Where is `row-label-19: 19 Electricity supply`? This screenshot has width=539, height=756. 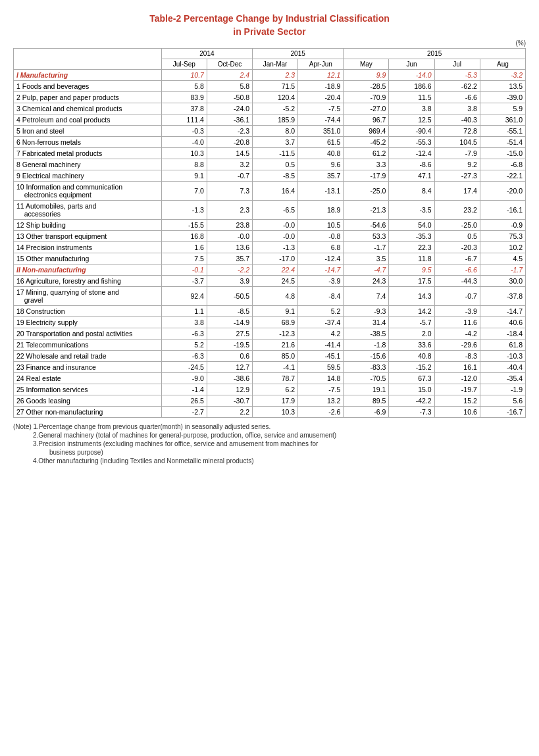 row-label-19: 19 Electricity supply is located at coordinates (88, 322).